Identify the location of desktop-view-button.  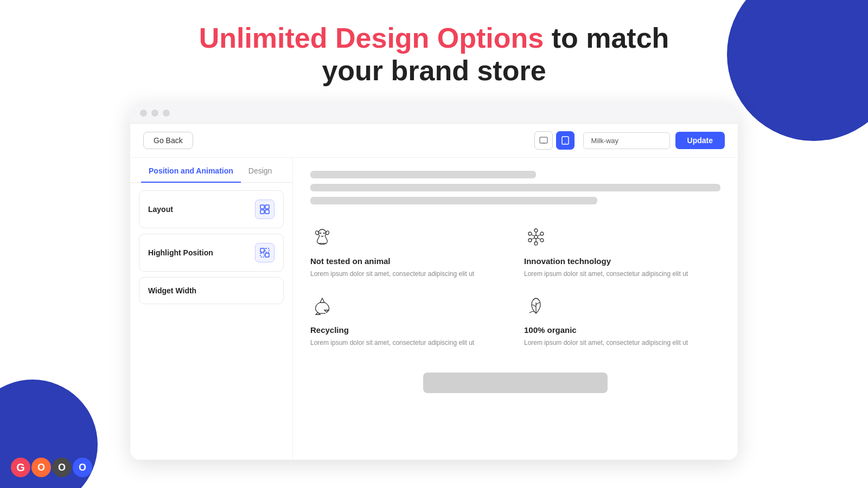
(544, 140).